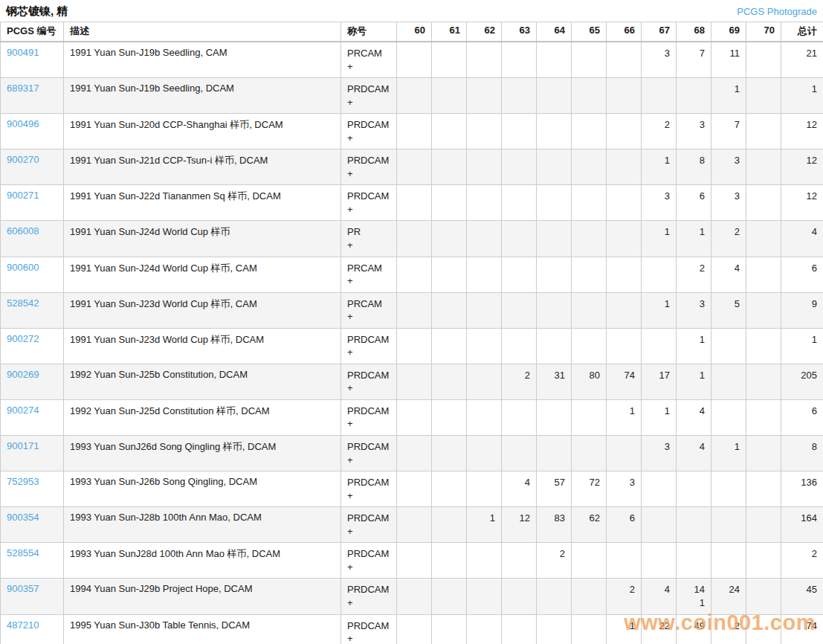 The width and height of the screenshot is (823, 644). I want to click on pcgs-number-link: 606008, so click(22, 231).